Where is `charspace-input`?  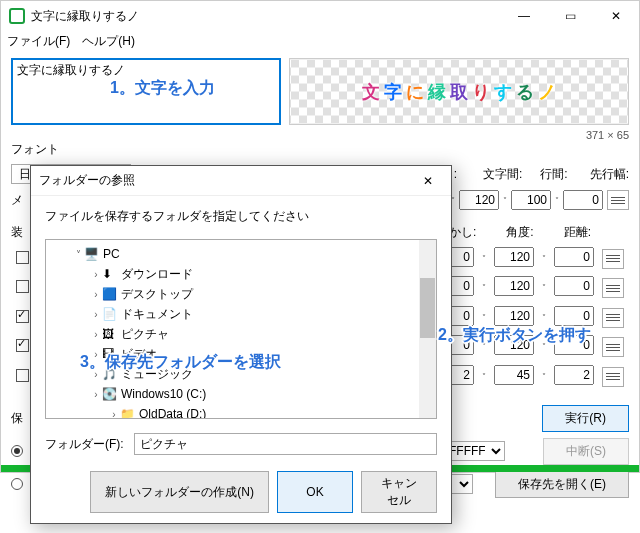
charspace-input is located at coordinates (479, 200).